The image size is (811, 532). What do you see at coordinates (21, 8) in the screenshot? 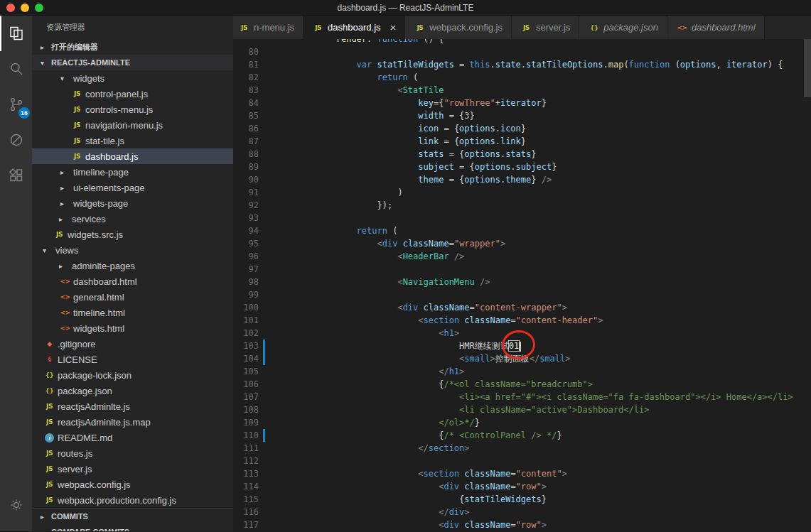
I see `window-controls` at bounding box center [21, 8].